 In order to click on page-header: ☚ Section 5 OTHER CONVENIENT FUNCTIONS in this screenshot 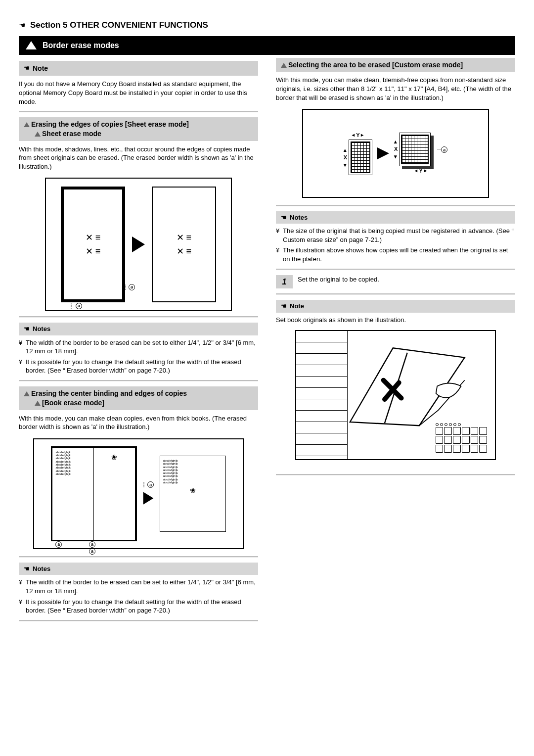, I will do `click(267, 26)`.